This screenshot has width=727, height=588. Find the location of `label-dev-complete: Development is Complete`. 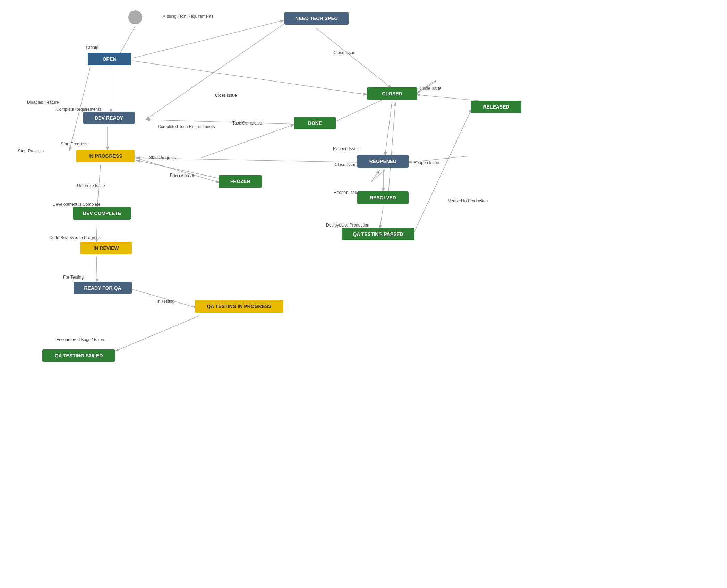

label-dev-complete: Development is Complete is located at coordinates (76, 204).